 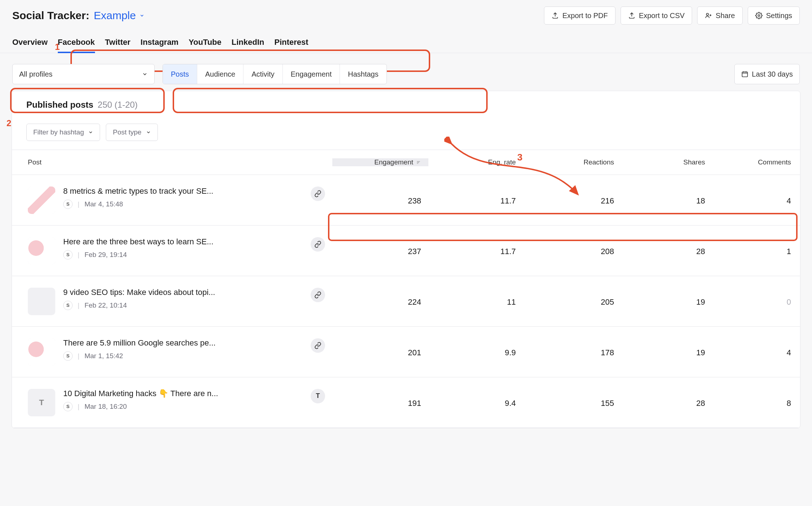 I want to click on tab-youtube: YouTube, so click(x=205, y=45).